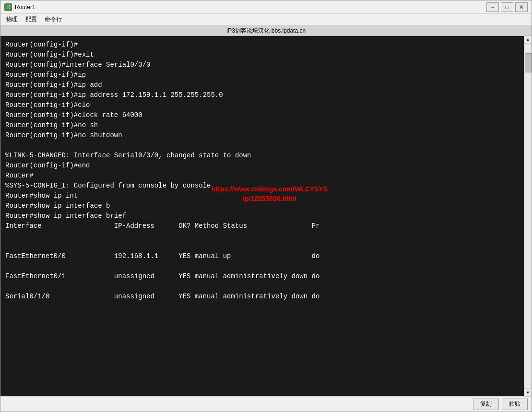 The image size is (532, 412). What do you see at coordinates (266, 31) in the screenshot?
I see `center-title: IP3剑客论坛汉化-bbs.ipdata.cn` at bounding box center [266, 31].